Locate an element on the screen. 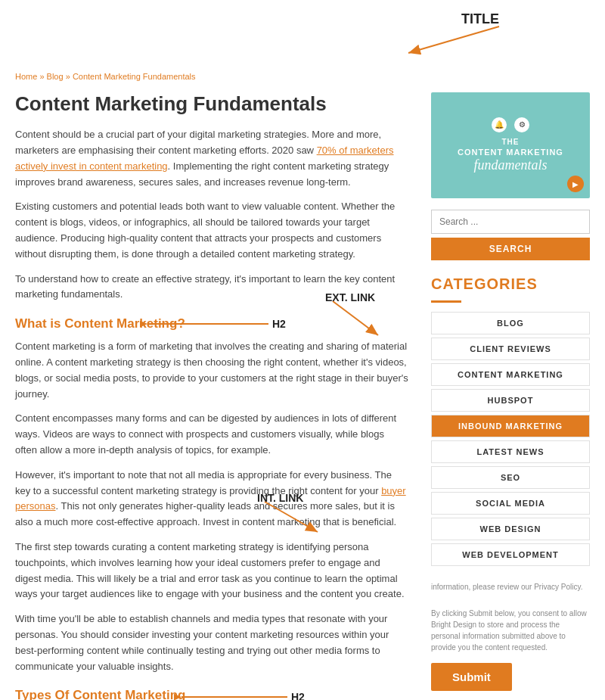 The height and width of the screenshot is (700, 605). h2-2-arrow: H2 is located at coordinates (242, 694).